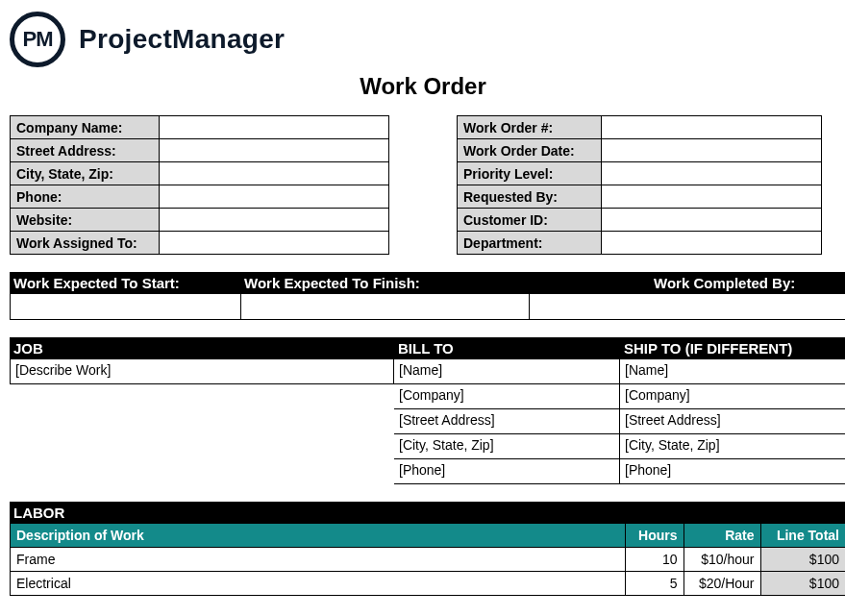 The image size is (845, 616). Describe the element at coordinates (530, 220) in the screenshot. I see `customer-id-label: Customer ID:` at that location.